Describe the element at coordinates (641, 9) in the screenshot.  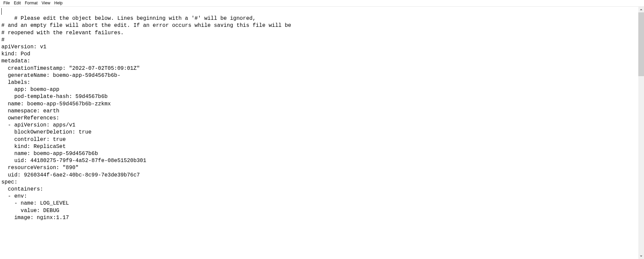
I see `scroll-up-arrow-icon` at that location.